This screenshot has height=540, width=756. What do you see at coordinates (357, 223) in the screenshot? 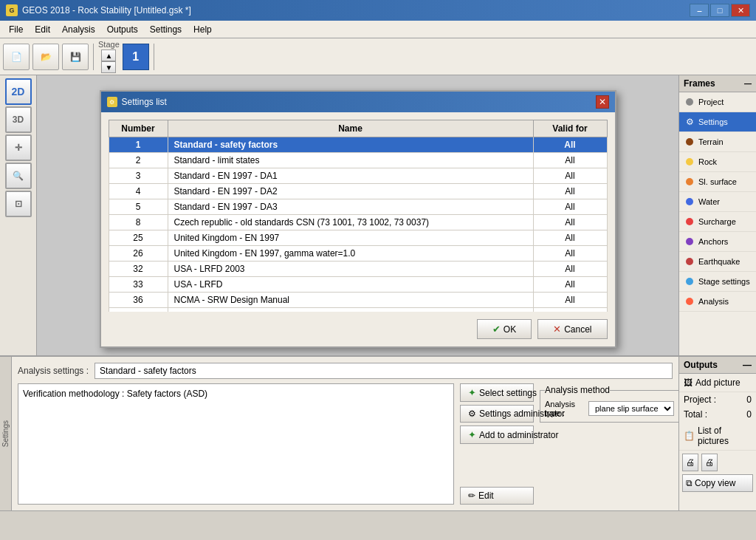
I see `table-row: 8 Czech republic - old standards CSN (73…` at bounding box center [357, 223].